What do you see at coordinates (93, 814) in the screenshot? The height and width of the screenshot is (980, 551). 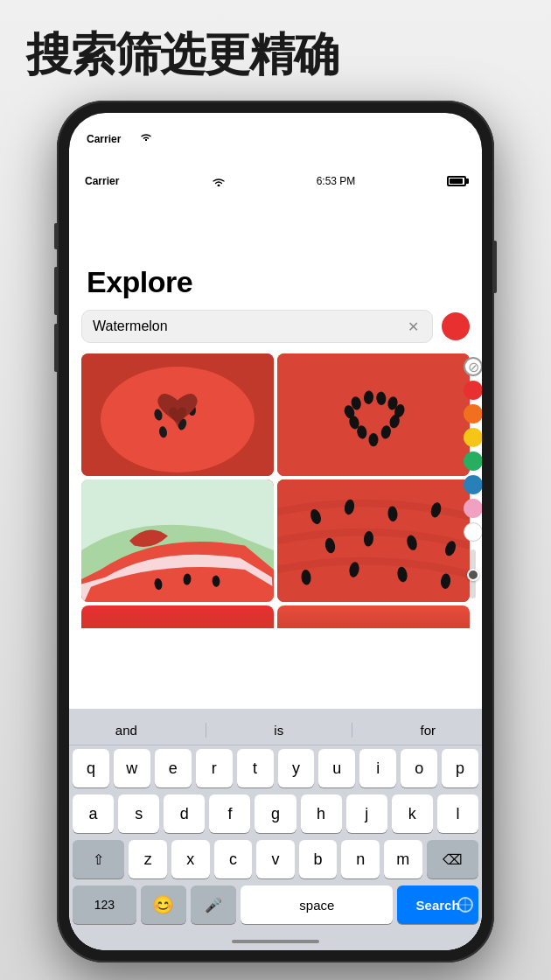 I see `key-a: a` at bounding box center [93, 814].